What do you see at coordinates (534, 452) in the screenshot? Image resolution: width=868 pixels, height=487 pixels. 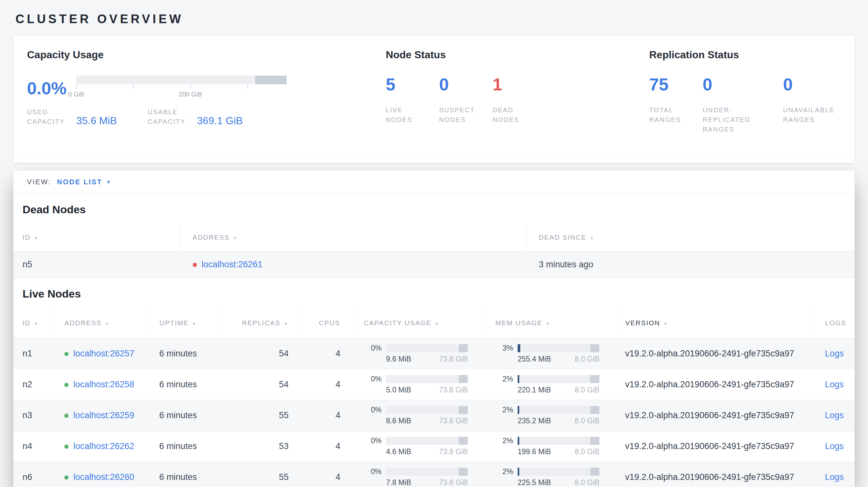 I see `mem-used-value: 199.6 MiB` at bounding box center [534, 452].